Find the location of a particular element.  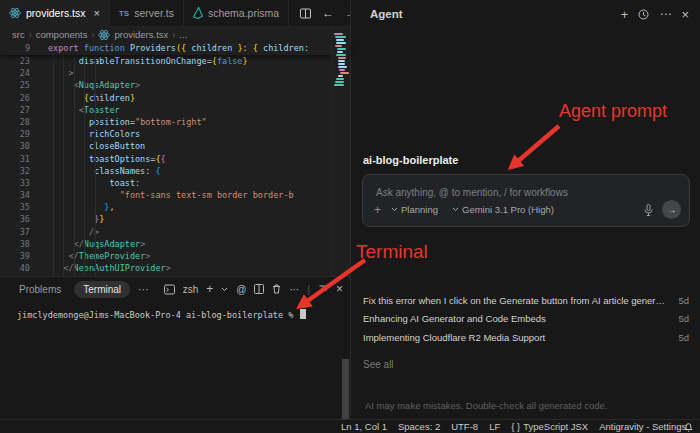

statusbar-language: { }TypeScript JSX is located at coordinates (550, 426).